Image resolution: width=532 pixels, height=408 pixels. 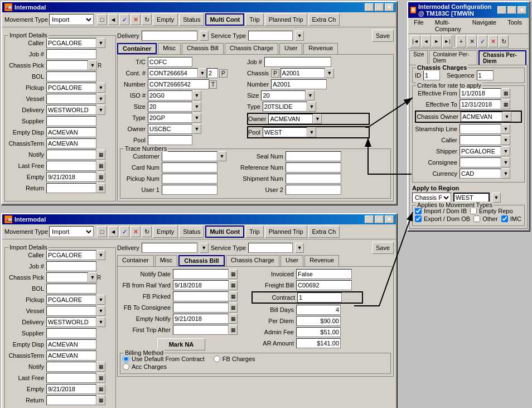 I want to click on user1-input, so click(x=190, y=190).